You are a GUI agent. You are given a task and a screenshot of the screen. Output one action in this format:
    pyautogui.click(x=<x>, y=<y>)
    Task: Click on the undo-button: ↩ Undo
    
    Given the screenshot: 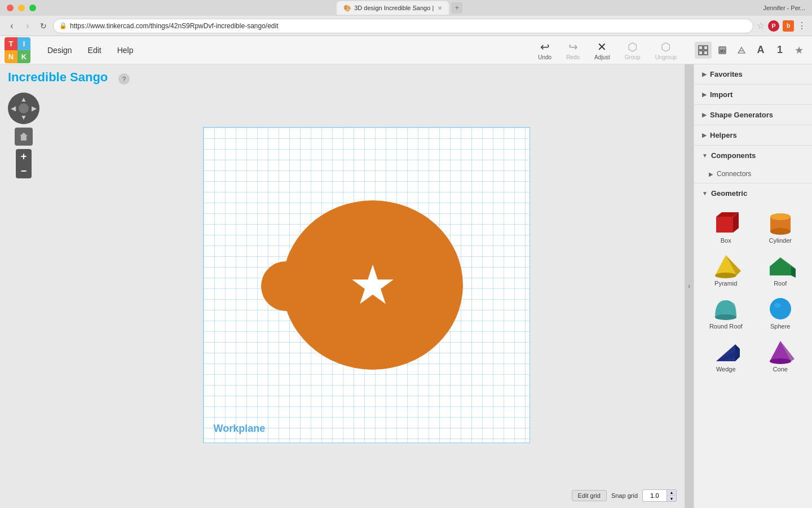 What is the action you would take?
    pyautogui.click(x=545, y=50)
    